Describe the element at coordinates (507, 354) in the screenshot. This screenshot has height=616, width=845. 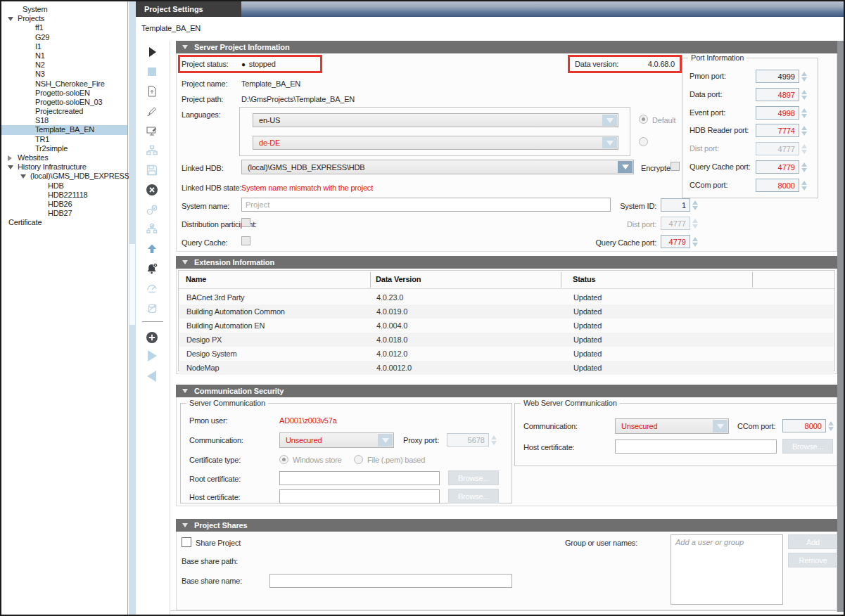
I see `table-row: Desigo System 4.0.012.0 Updated` at that location.